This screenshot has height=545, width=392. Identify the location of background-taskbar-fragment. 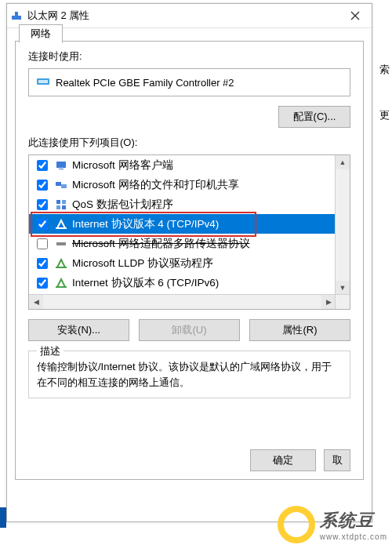
(3, 518).